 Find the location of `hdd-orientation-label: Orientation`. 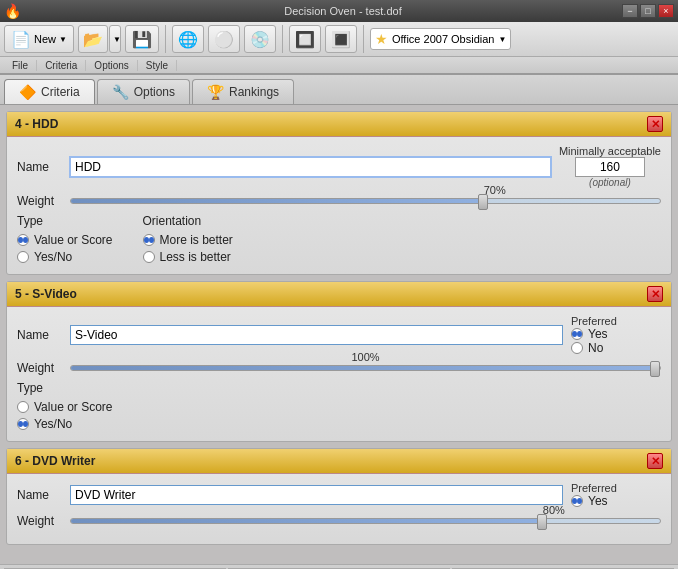

hdd-orientation-label: Orientation is located at coordinates (188, 221).